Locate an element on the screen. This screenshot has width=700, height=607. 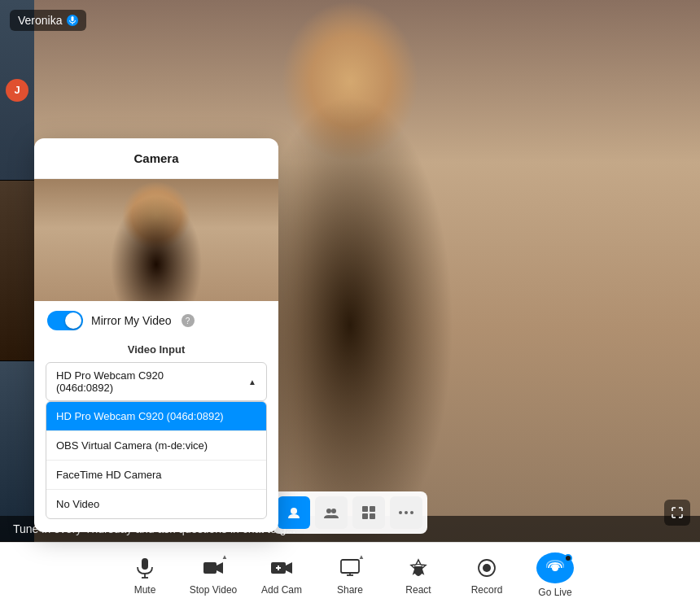
go-live-icon is located at coordinates (555, 568).